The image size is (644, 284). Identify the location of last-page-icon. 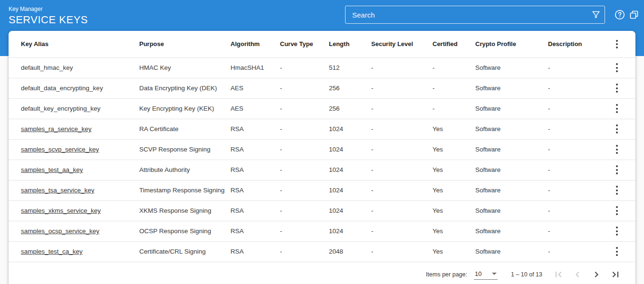
(615, 275).